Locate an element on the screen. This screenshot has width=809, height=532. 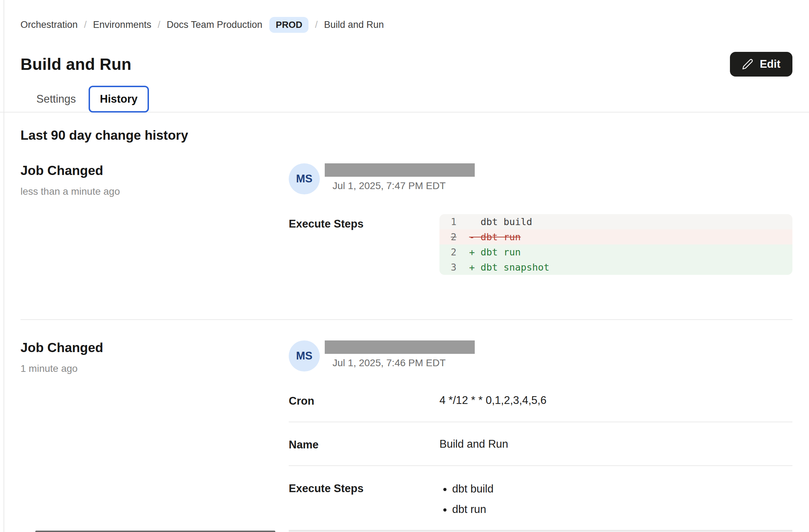
tab-bar: Settings History is located at coordinates (409, 99).